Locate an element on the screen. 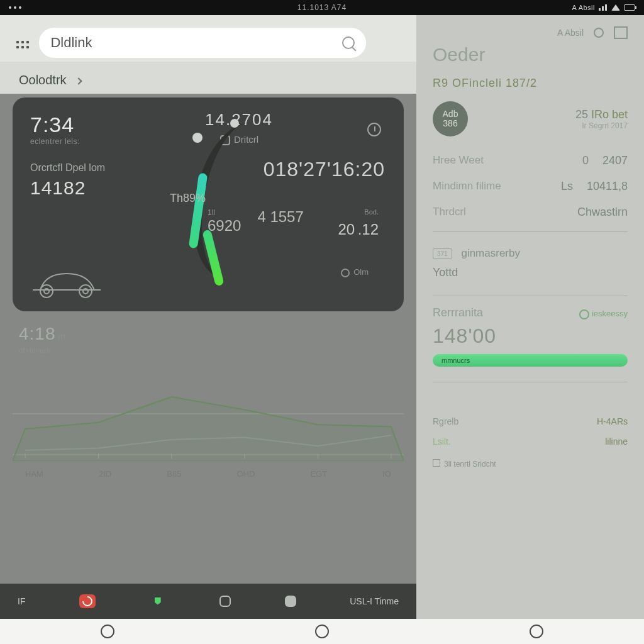  menu-icon is located at coordinates (23, 45).